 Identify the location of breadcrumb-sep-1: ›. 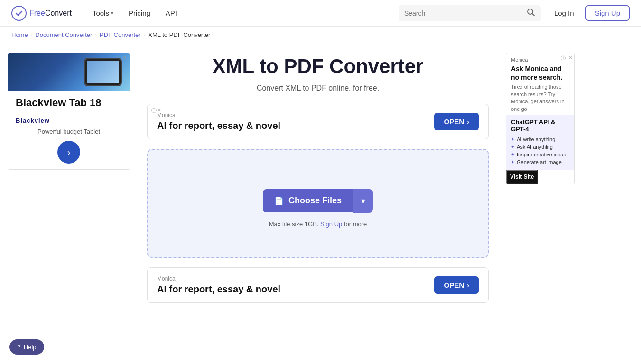
(32, 35).